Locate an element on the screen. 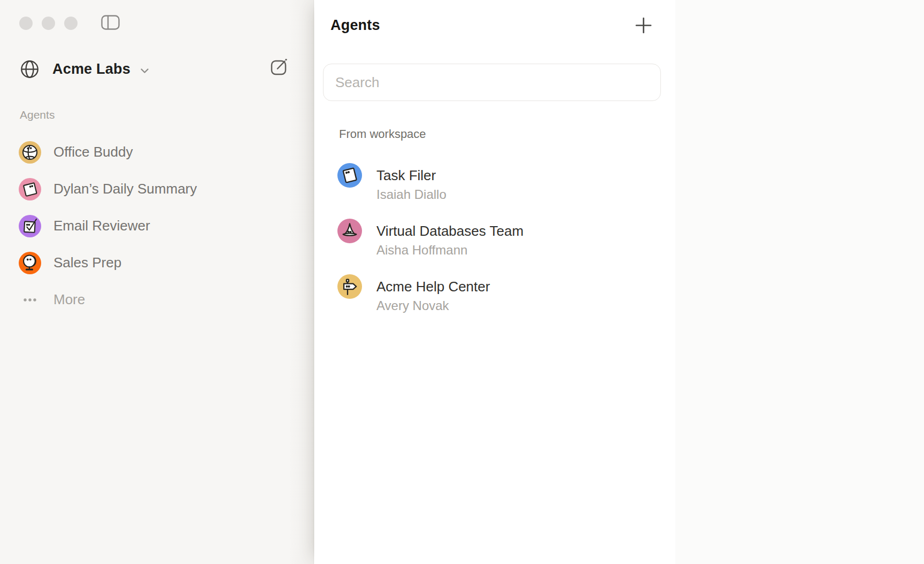 This screenshot has height=564, width=924. sidebar-agent-label: Email Reviewer is located at coordinates (102, 226).